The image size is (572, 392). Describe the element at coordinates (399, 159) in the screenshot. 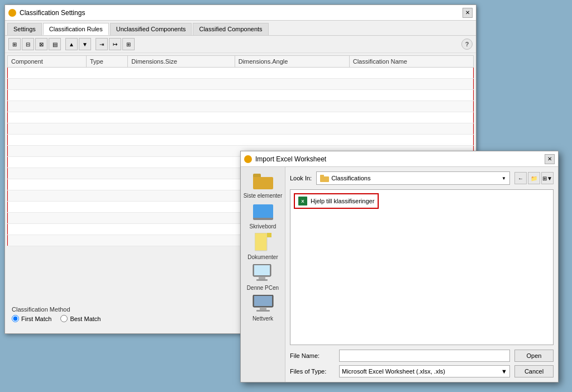

I see `import-dialog-titlebar: Import Excel Worksheet ✕` at that location.